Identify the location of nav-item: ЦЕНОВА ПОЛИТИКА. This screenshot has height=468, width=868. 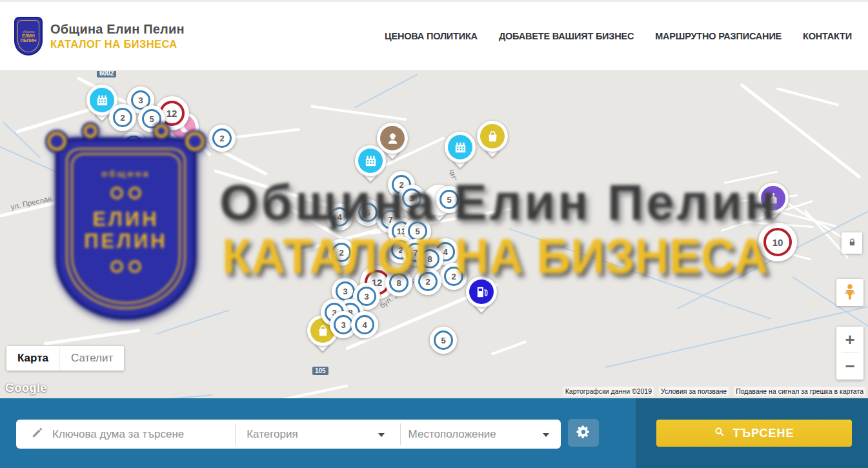
(431, 36).